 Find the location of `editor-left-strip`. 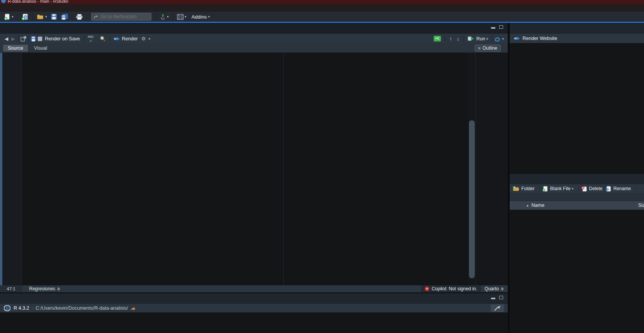

editor-left-strip is located at coordinates (1, 169).